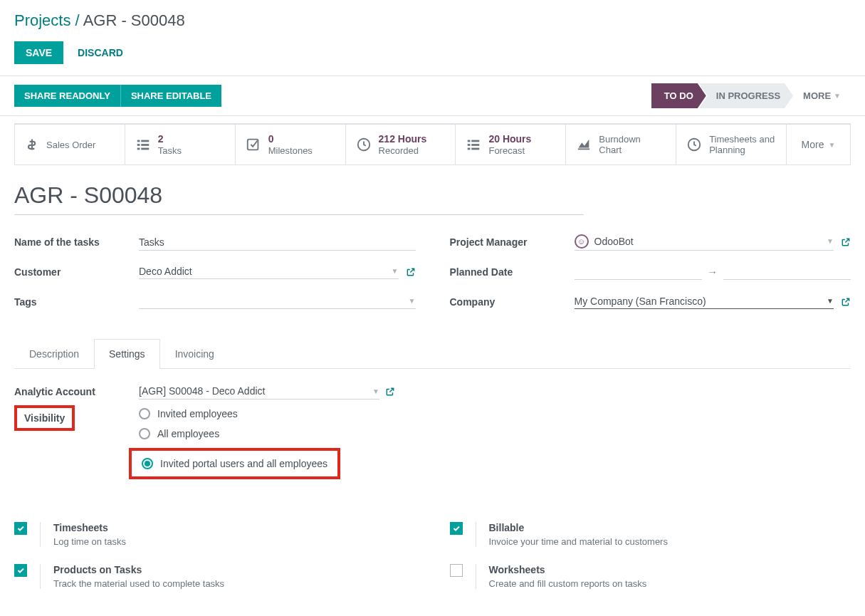 The image size is (865, 616). I want to click on visibility-label-highlight: Visibility, so click(44, 418).